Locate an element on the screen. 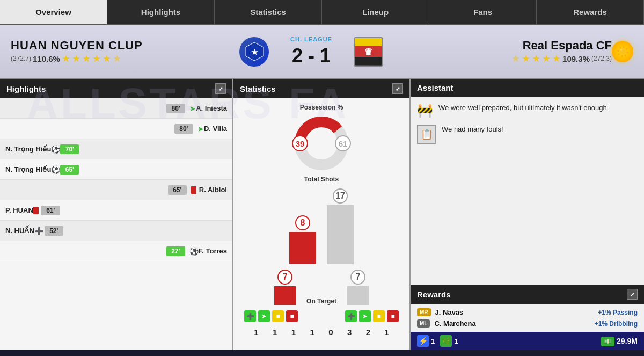 This screenshot has width=644, height=356. away-badge: ♛ is located at coordinates (368, 52).